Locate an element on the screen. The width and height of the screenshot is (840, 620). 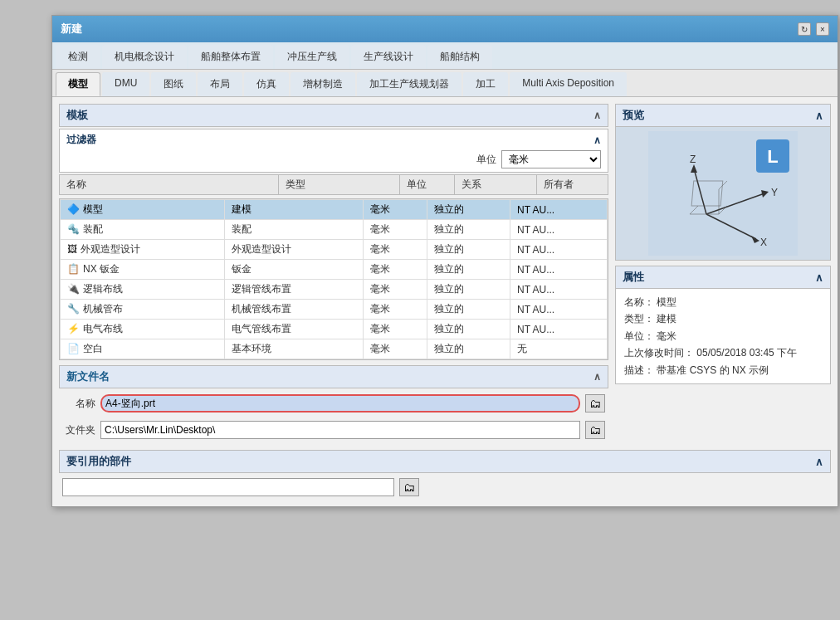
filter-box: 过滤器 ∧ 单位 毫米英寸厘米 is located at coordinates (334, 151).